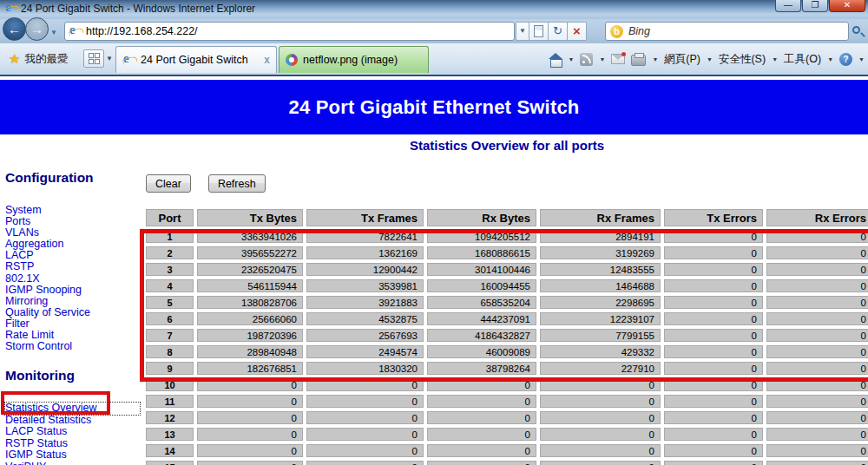 This screenshot has height=465, width=868. I want to click on print-dropdown-icon: ▼, so click(654, 59).